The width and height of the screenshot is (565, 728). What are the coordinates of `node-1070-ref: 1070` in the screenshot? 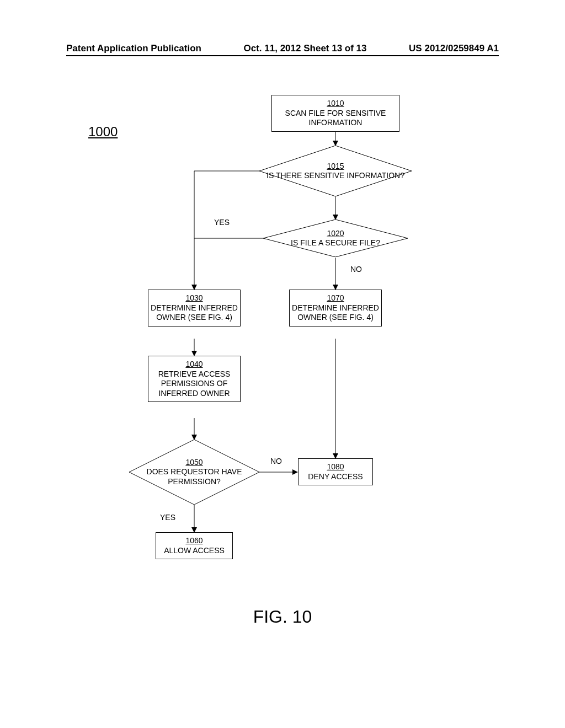 It's located at (335, 298).